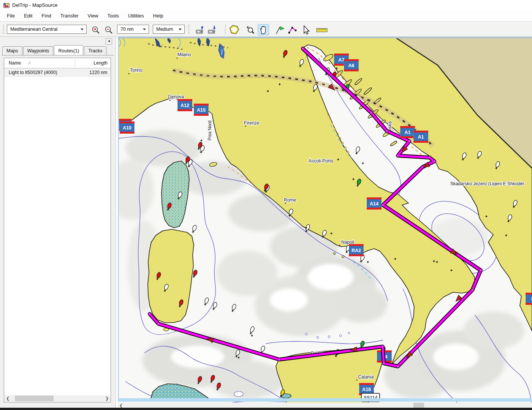 This screenshot has width=532, height=410. What do you see at coordinates (322, 30) in the screenshot?
I see `measure-ruler-tool-icon` at bounding box center [322, 30].